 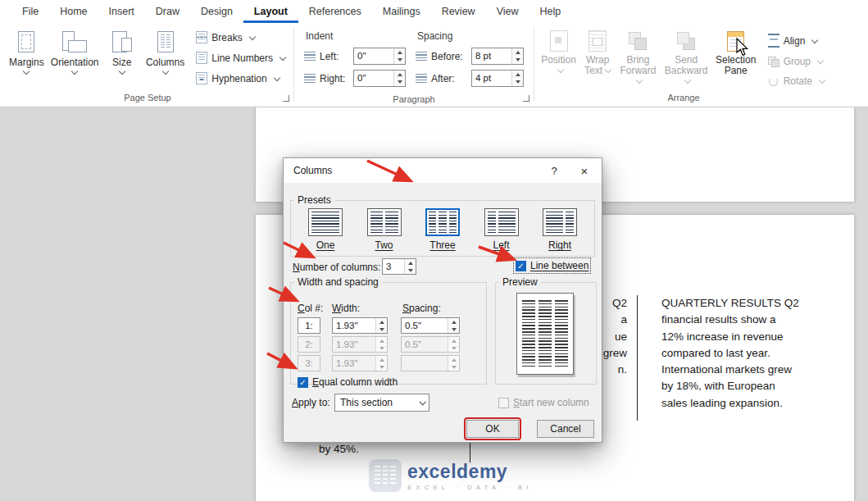 What do you see at coordinates (414, 64) in the screenshot?
I see `ribbon-group-paragraph: Indent Left: 0" Right: 0"` at bounding box center [414, 64].